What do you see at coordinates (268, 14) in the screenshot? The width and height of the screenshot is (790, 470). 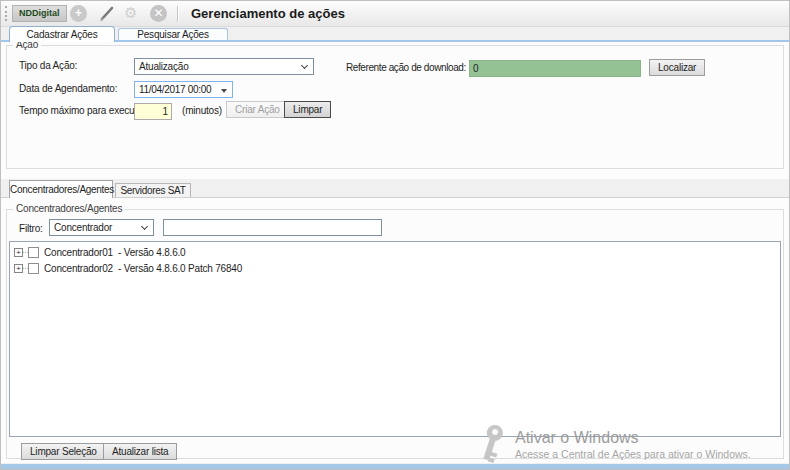 I see `page-title: Gerenciamento de ações` at bounding box center [268, 14].